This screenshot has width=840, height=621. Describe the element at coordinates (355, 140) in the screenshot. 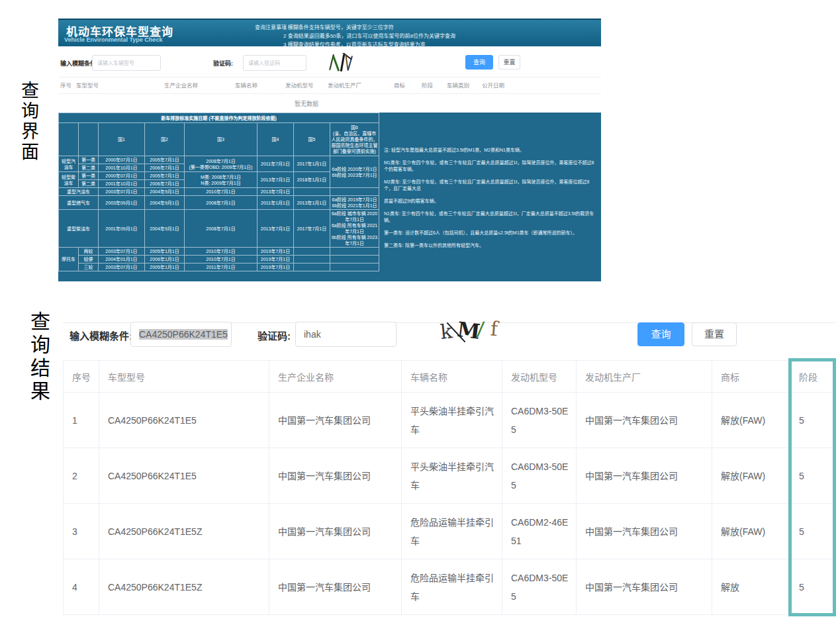

I see `emission-header-cell-guo6: 国6 (省、自治区、直辖市人民政府具备条件的，报国务院生态环境主管部门备案可提前…` at that location.